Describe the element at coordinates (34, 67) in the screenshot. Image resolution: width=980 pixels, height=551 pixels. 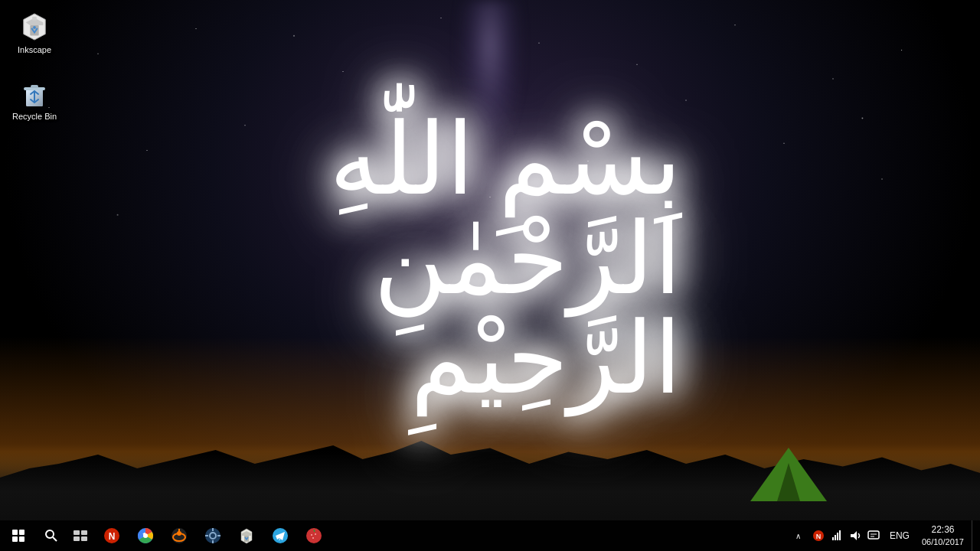
I see `desktop-icons: Inkscape` at that location.